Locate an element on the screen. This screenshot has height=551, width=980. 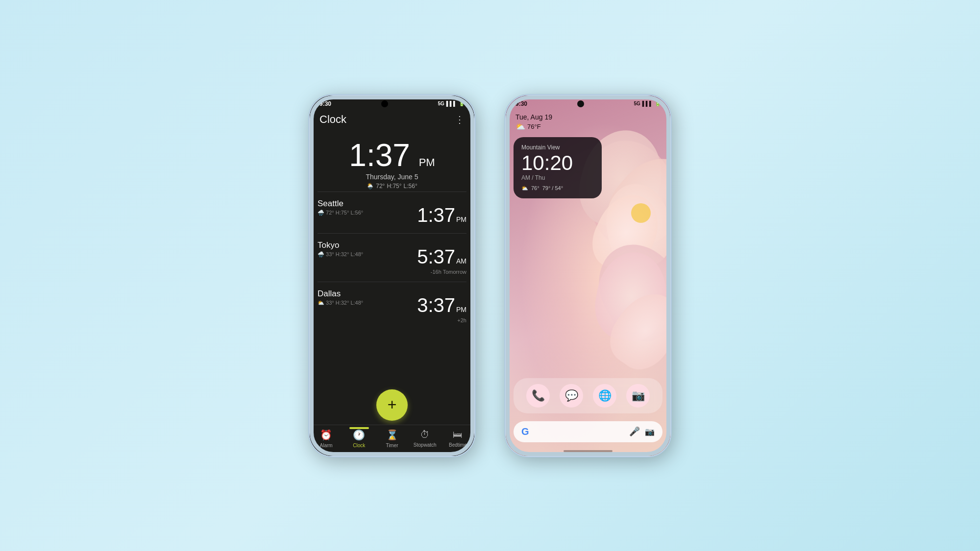
add-city-fab: + is located at coordinates (392, 405).